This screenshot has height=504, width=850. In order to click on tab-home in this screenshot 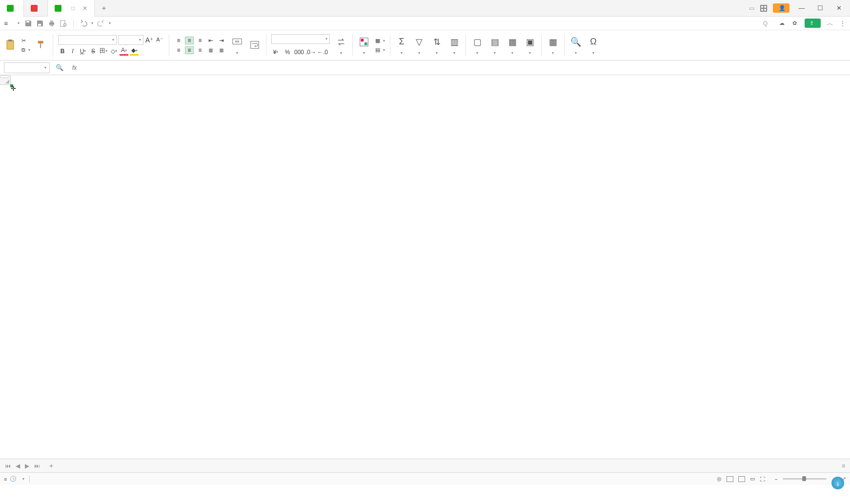, I will do `click(12, 8)`.